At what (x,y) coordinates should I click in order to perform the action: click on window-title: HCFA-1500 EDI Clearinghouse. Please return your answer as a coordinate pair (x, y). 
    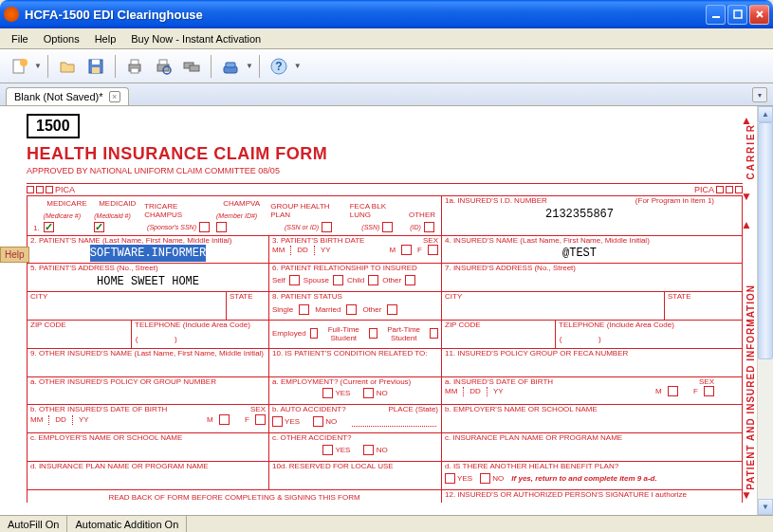
    Looking at the image, I should click on (365, 15).